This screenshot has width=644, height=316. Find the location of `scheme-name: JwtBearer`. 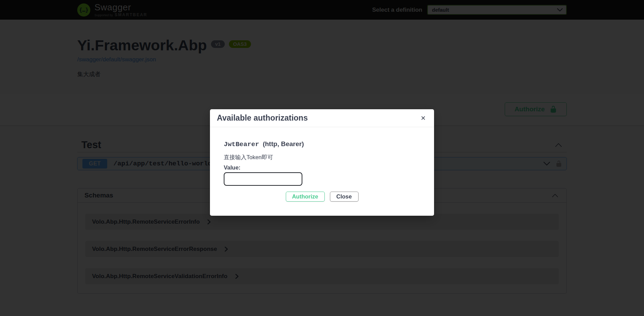

scheme-name: JwtBearer is located at coordinates (241, 144).